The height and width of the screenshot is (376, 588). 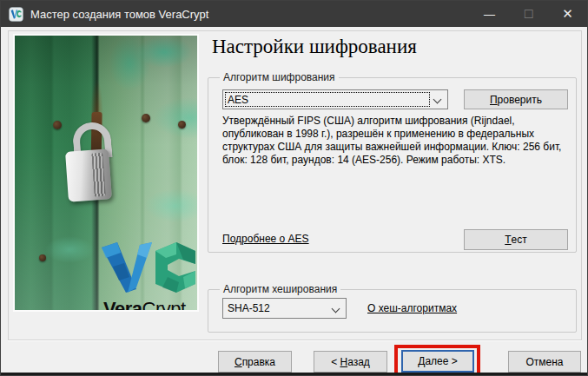 I want to click on hash-algorithm-value: SHA-512, so click(x=248, y=308).